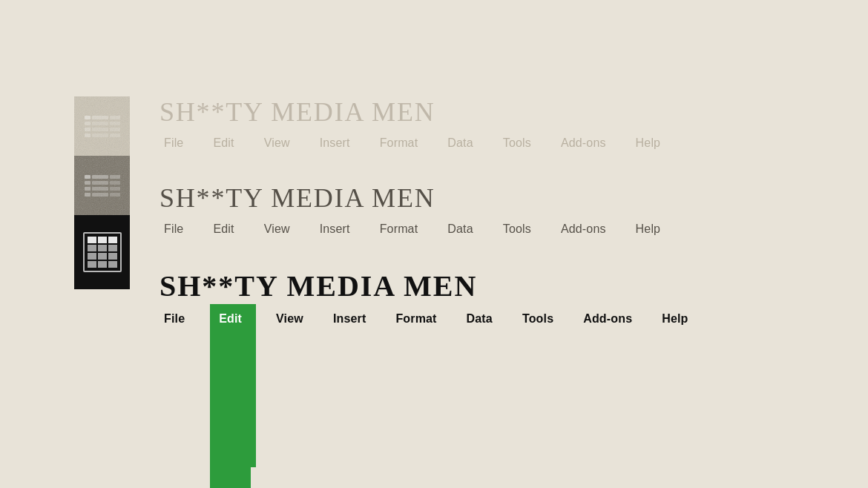 The width and height of the screenshot is (868, 488). Describe the element at coordinates (648, 229) in the screenshot. I see `menu-help-mid: Help` at that location.